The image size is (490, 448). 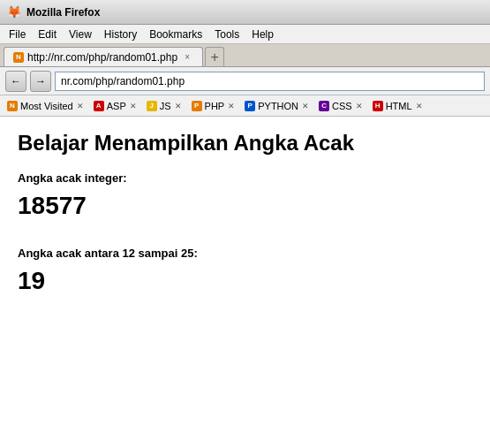 I want to click on menu-bar: File Edit View History Bookmarks Tools H…, so click(x=245, y=34).